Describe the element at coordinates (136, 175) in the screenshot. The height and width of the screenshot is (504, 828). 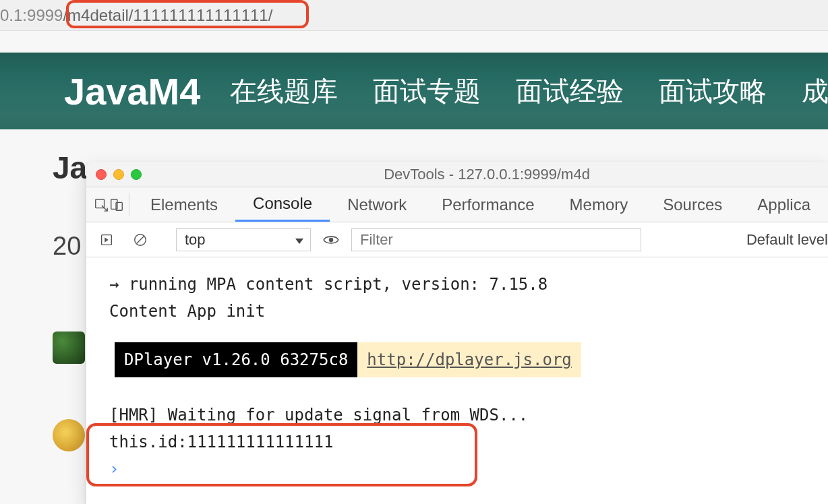
I see `maximize-icon` at that location.